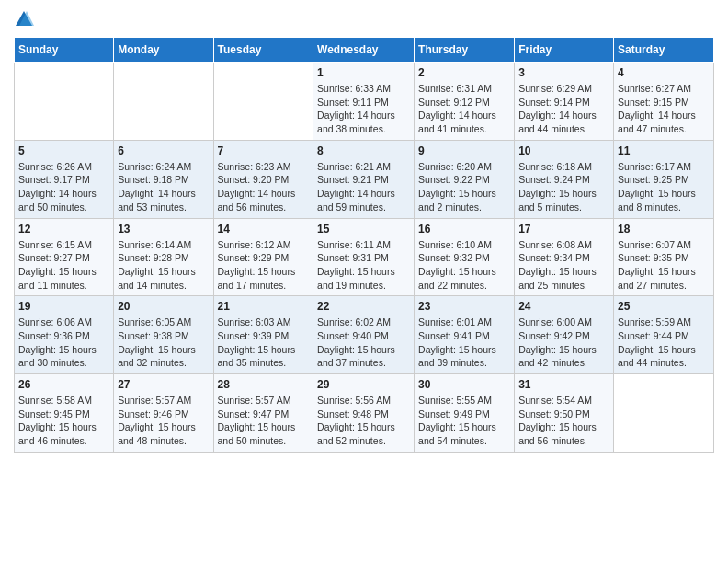  Describe the element at coordinates (664, 335) in the screenshot. I see `calendar-day-cell: 25Sunrise: 5:59 AMSunset: 9:44 PMDayligh…` at that location.